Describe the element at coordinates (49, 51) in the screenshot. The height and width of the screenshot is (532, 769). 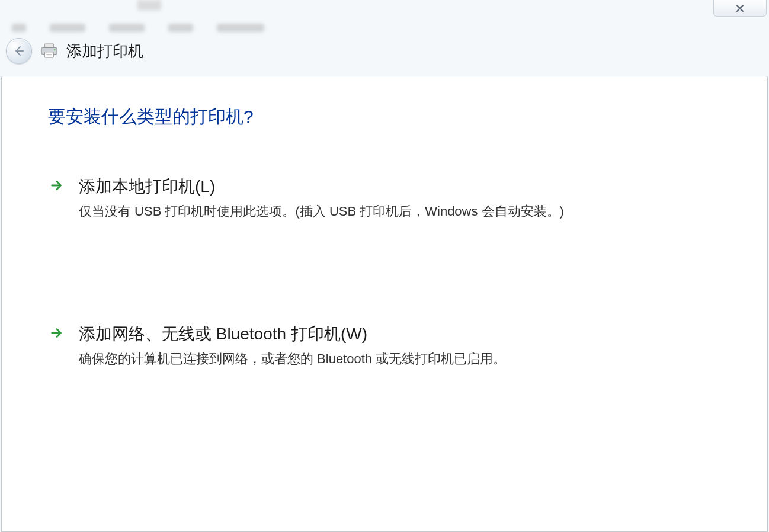
I see `printer-icon` at that location.